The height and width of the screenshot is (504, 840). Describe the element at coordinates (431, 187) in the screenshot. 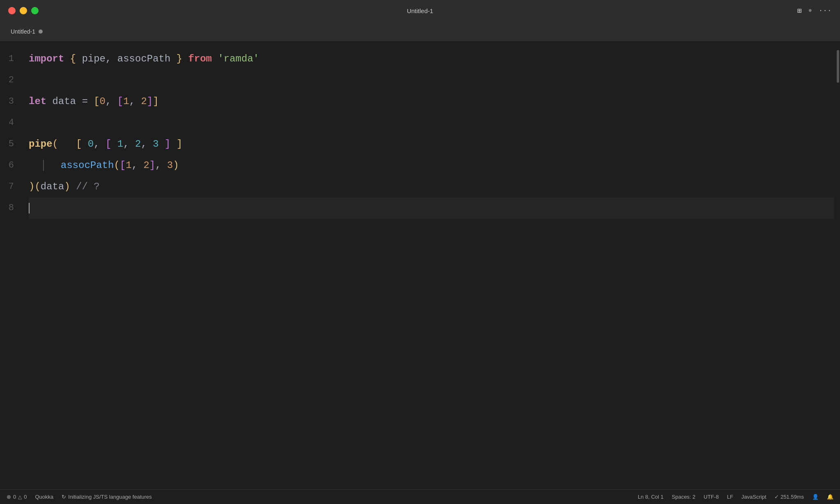

I see `code-line-7: ) ( data ) // ?` at that location.